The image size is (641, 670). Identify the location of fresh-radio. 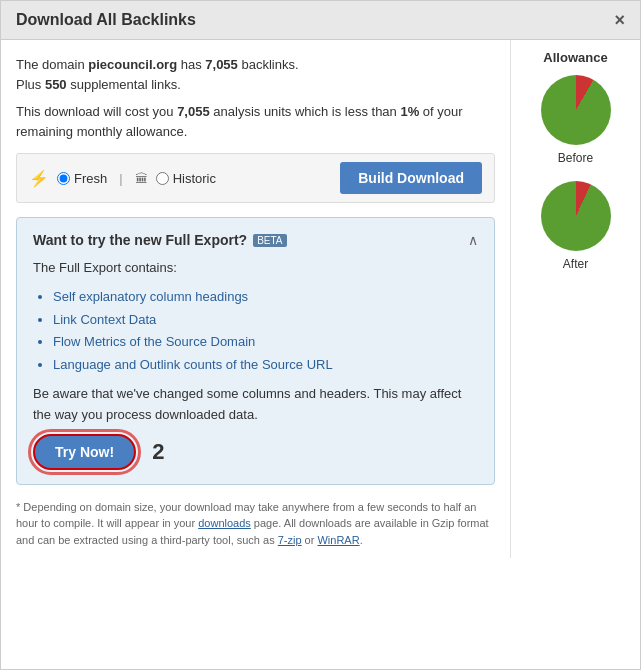
(64, 178).